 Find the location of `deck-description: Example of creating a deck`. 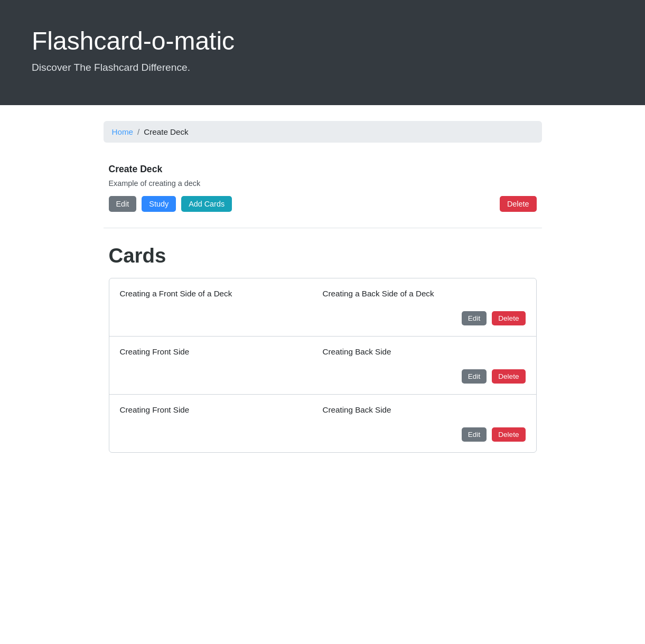

deck-description: Example of creating a deck is located at coordinates (323, 183).